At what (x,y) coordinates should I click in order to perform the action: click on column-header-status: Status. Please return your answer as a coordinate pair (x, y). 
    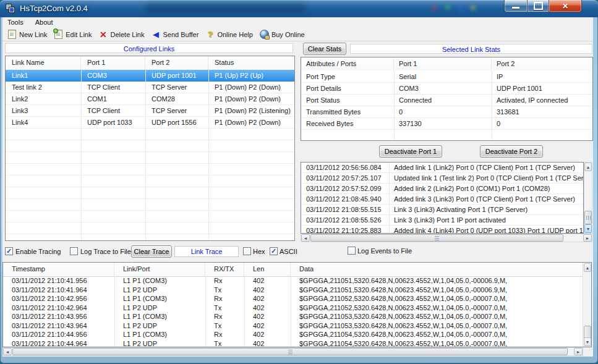
    Looking at the image, I should click on (251, 63).